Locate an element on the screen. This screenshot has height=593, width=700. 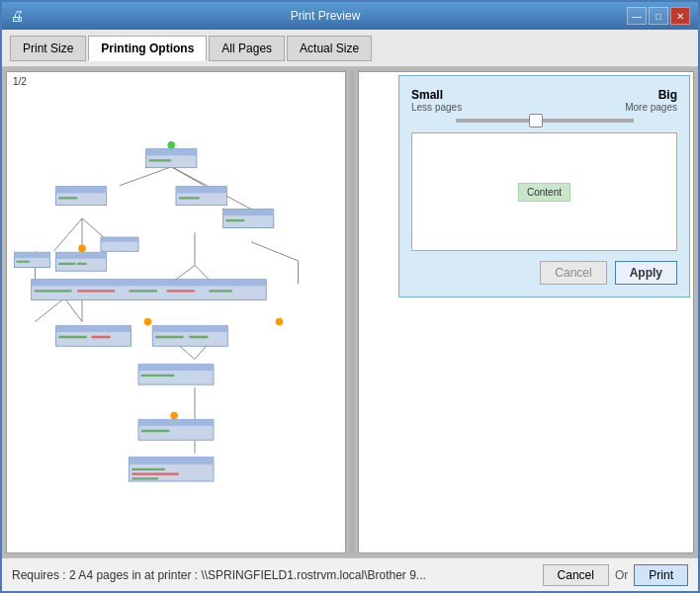
big-label-group: Big More pages is located at coordinates (651, 101).